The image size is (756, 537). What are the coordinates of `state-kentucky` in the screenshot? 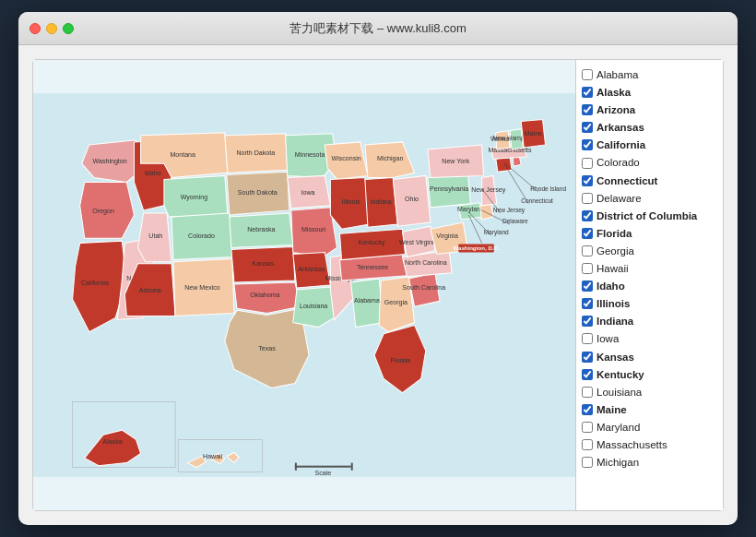 It's located at (372, 244).